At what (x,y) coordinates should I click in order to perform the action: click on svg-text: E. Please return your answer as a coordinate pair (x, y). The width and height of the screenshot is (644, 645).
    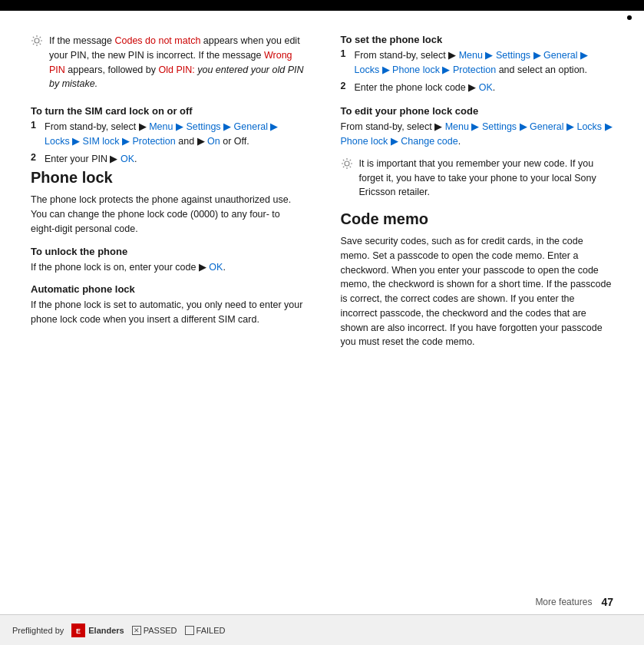
    Looking at the image, I should click on (78, 631).